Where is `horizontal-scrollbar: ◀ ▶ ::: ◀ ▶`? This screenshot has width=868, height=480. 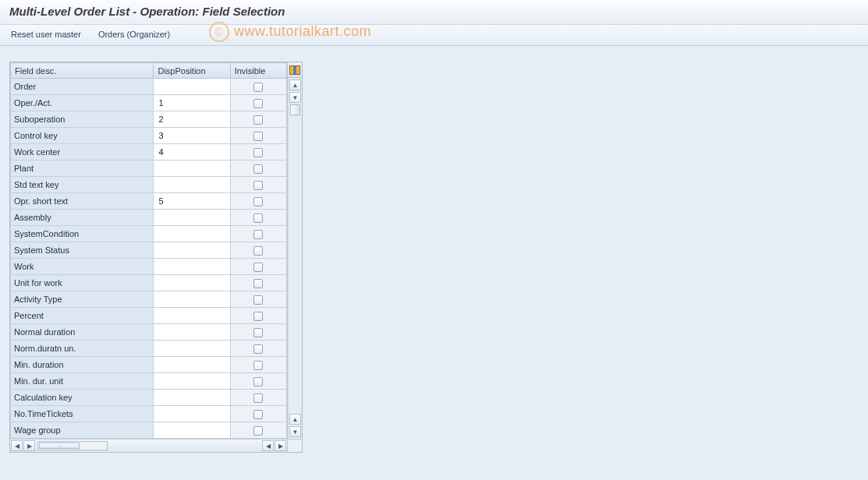 horizontal-scrollbar: ◀ ▶ ::: ◀ ▶ is located at coordinates (148, 446).